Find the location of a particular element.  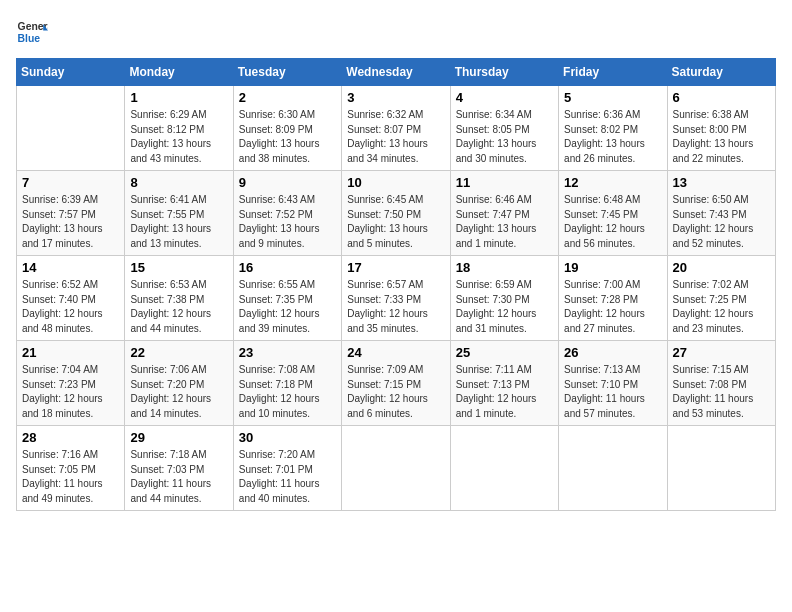

calendar-cell: 19Sunrise: 7:00 AMSunset: 7:28 PMDayligh… is located at coordinates (613, 298).